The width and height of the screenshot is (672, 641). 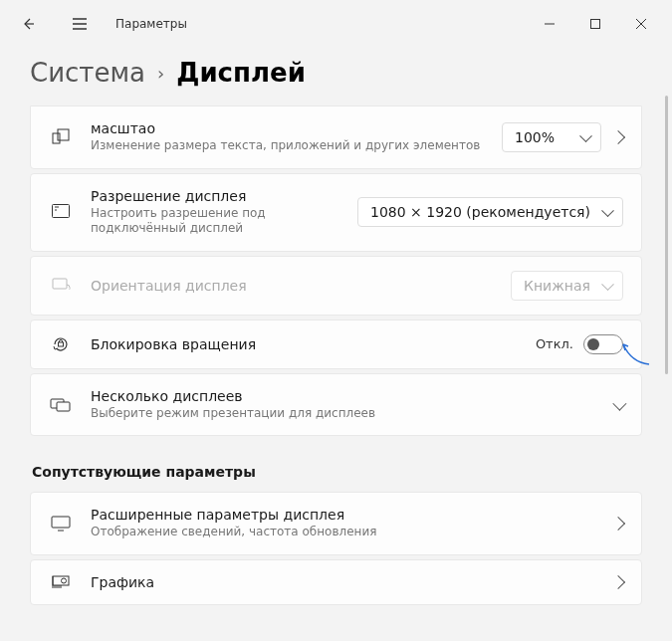 What do you see at coordinates (241, 73) in the screenshot?
I see `page-title: Дисплей` at bounding box center [241, 73].